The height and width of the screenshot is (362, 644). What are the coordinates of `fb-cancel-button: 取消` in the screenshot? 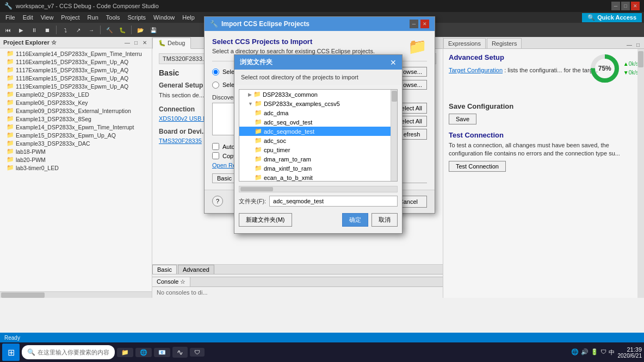 It's located at (385, 220).